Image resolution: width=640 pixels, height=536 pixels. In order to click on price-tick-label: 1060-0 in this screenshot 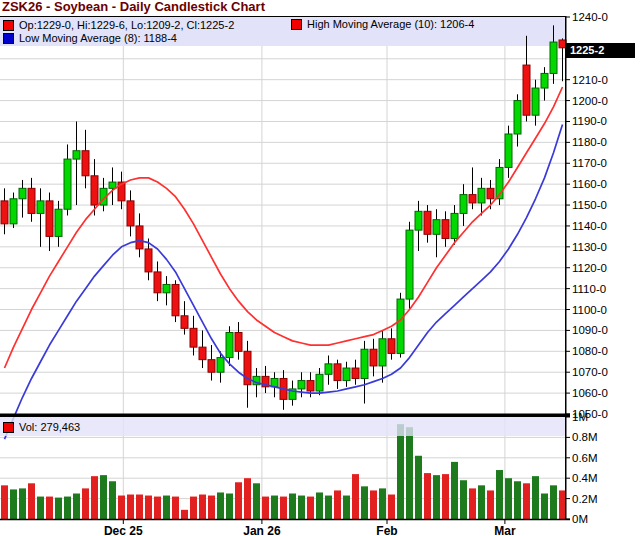, I will do `click(590, 393)`.